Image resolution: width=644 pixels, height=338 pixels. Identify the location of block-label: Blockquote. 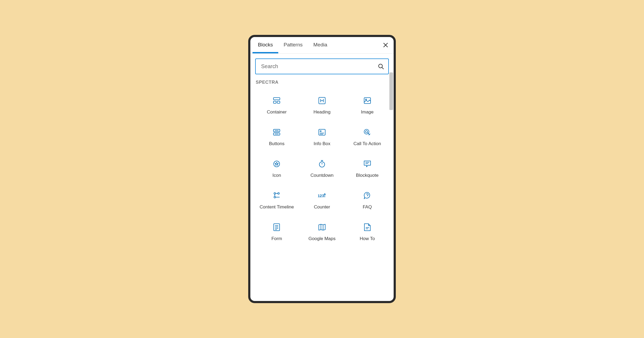
(367, 175).